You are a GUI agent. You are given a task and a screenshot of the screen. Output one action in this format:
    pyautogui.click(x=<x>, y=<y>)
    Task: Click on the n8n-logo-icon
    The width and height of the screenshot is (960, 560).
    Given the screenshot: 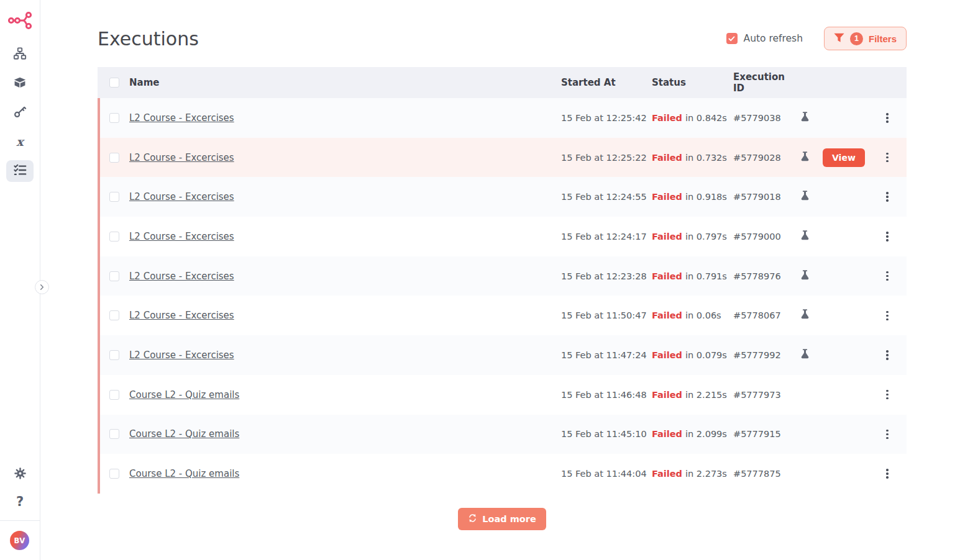 What is the action you would take?
    pyautogui.click(x=21, y=22)
    